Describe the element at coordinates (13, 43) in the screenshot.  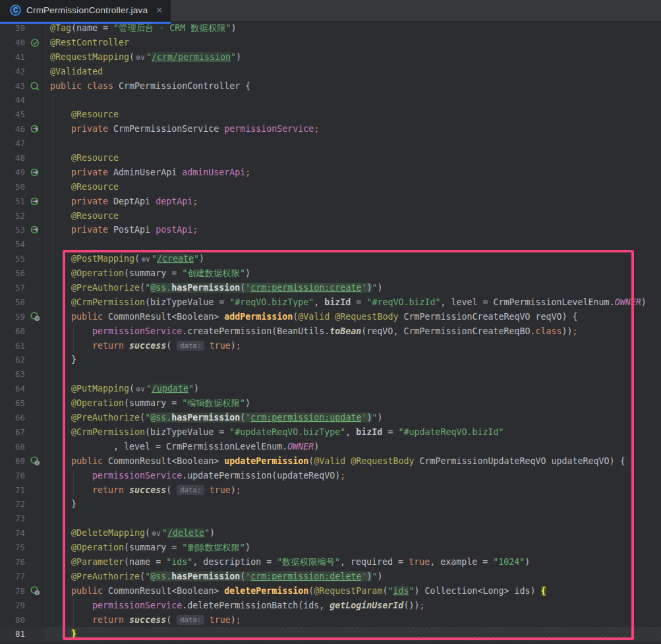
I see `line-number: 40` at that location.